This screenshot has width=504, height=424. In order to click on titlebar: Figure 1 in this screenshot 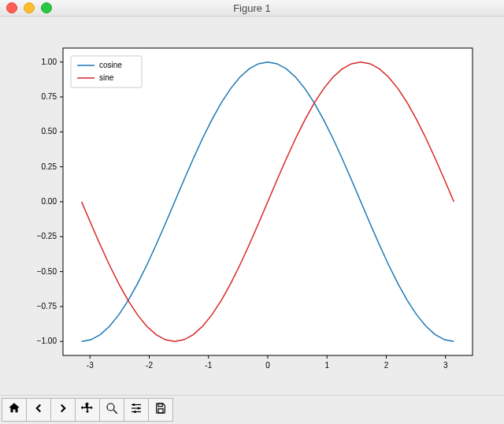, I will do `click(252, 8)`.